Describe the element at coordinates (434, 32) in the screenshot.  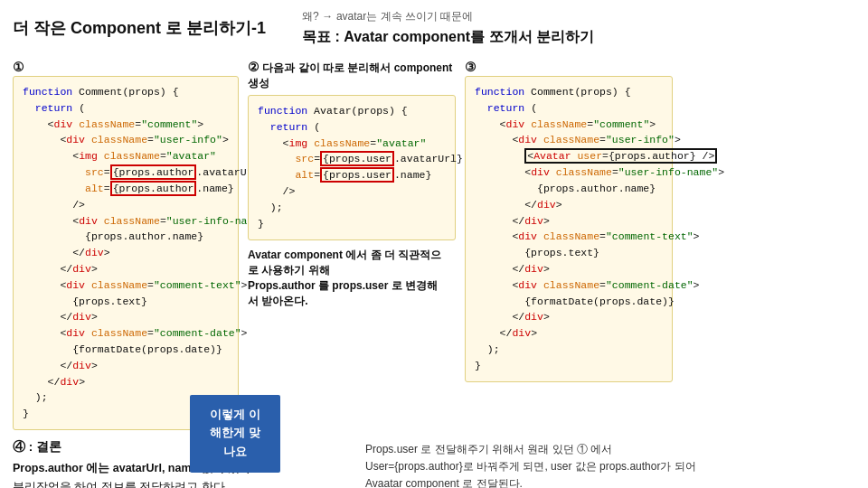
I see `header-area: 더 작은 Component 로 분리하기-1 왜? → avatar는 계속 …` at that location.